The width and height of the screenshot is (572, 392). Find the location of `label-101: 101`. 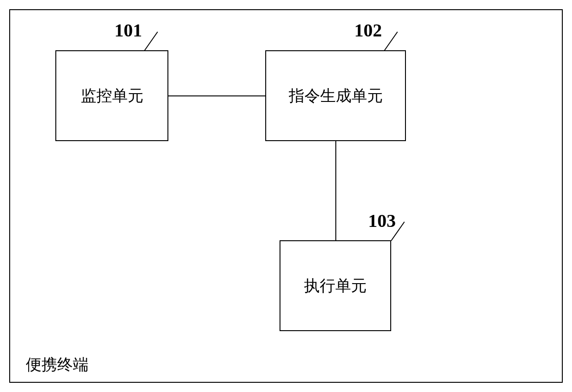

label-101: 101 is located at coordinates (128, 30).